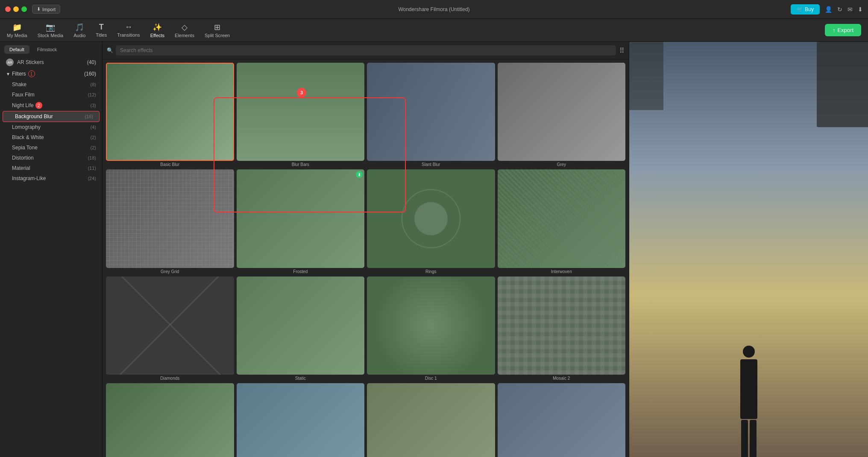 This screenshot has width=868, height=457. I want to click on effect-thumb-basic-blur, so click(170, 112).